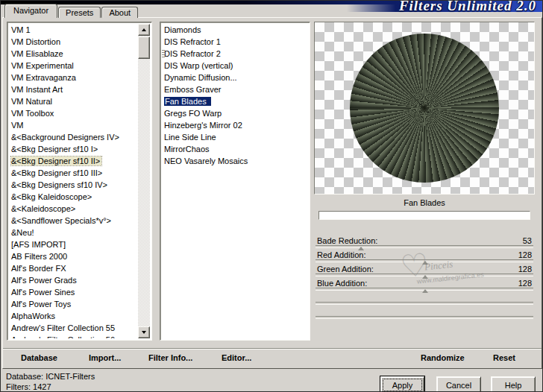  I want to click on category-item: AB Filters 2000, so click(73, 256).